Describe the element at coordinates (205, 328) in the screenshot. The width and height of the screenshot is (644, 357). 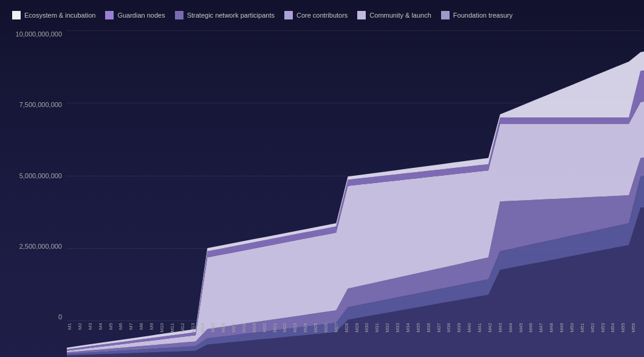
I see `x-label-M14: M14` at that location.